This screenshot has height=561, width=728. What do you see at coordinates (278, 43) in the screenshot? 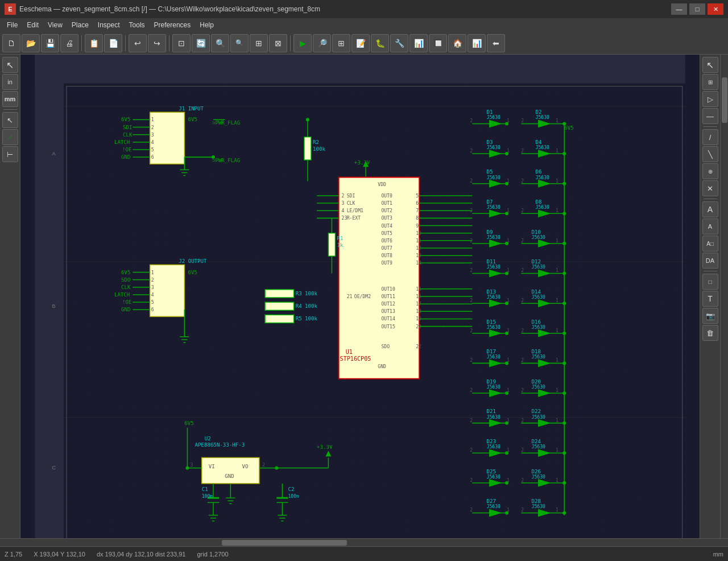
I see `zoom-full-button: ⊠` at bounding box center [278, 43].